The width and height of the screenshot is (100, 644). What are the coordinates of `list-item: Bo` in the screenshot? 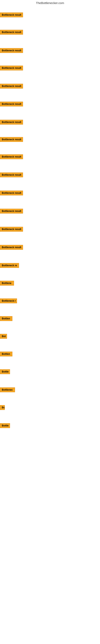 It's located at (2, 408).